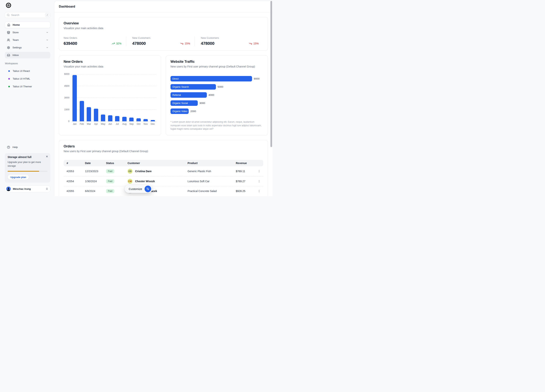 The height and width of the screenshot is (392, 545). What do you see at coordinates (27, 32) in the screenshot?
I see `sidebar-item-store: Store` at bounding box center [27, 32].